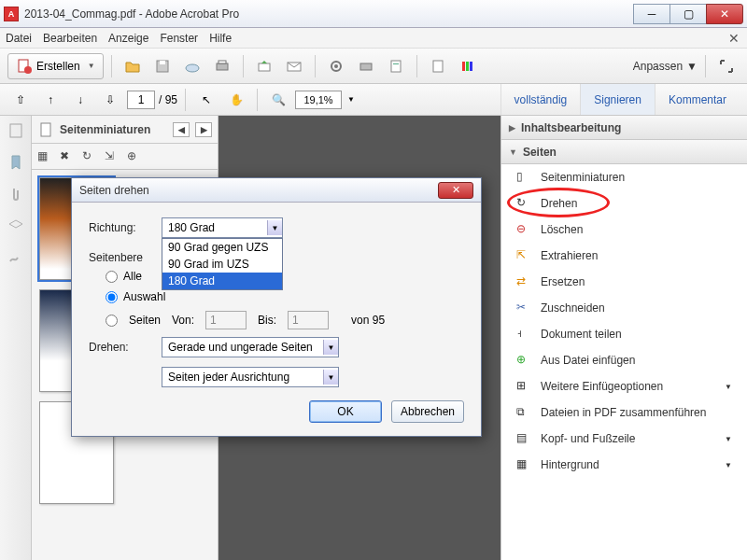 Image resolution: width=747 pixels, height=560 pixels. What do you see at coordinates (112, 276) in the screenshot?
I see `radio-alle-input` at bounding box center [112, 276].